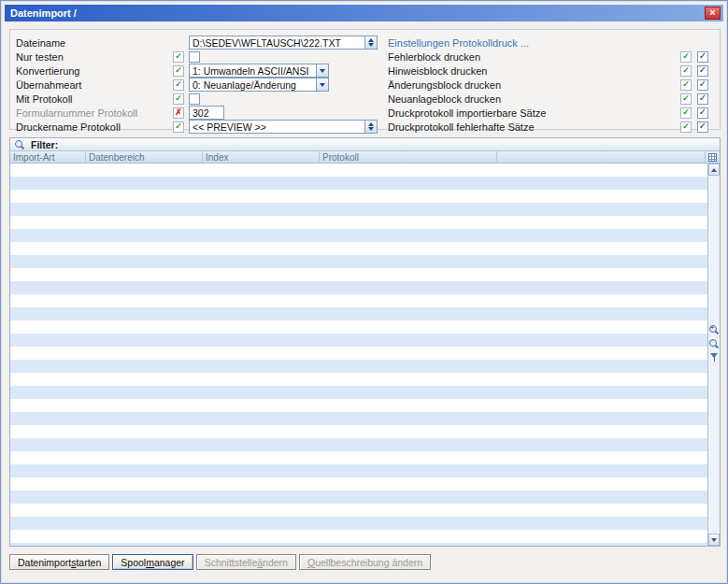 This screenshot has height=584, width=728. What do you see at coordinates (170, 563) in the screenshot?
I see `button-label-part: anager` at bounding box center [170, 563].